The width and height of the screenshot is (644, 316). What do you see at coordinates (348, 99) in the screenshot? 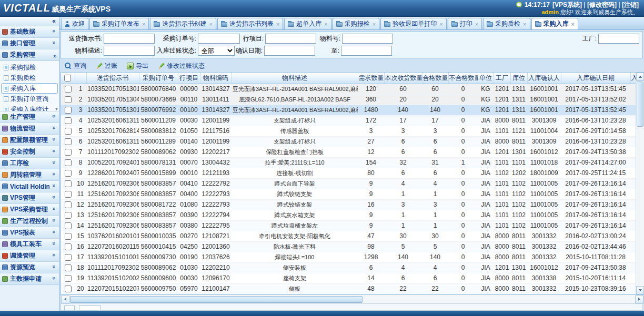
I see `table-row: 210335201705130458000736690011013011411底…` at bounding box center [348, 99].